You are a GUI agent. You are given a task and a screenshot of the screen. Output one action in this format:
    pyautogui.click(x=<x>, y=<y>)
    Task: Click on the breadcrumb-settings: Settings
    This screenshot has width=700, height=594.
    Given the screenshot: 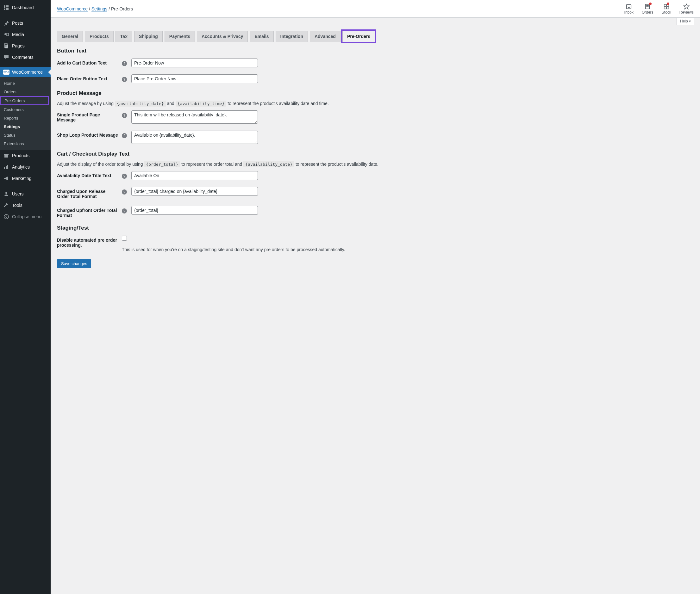 What is the action you would take?
    pyautogui.click(x=99, y=9)
    